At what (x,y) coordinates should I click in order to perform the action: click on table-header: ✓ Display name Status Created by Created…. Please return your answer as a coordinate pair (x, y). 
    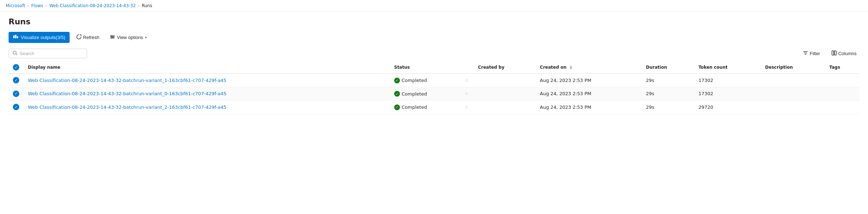
    Looking at the image, I should click on (434, 67).